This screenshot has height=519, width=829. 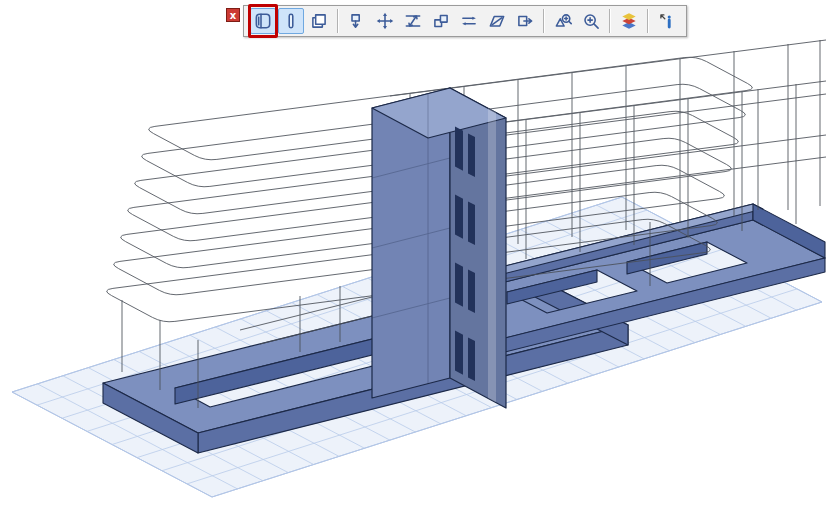 I want to click on toolbar-panel, so click(x=465, y=21).